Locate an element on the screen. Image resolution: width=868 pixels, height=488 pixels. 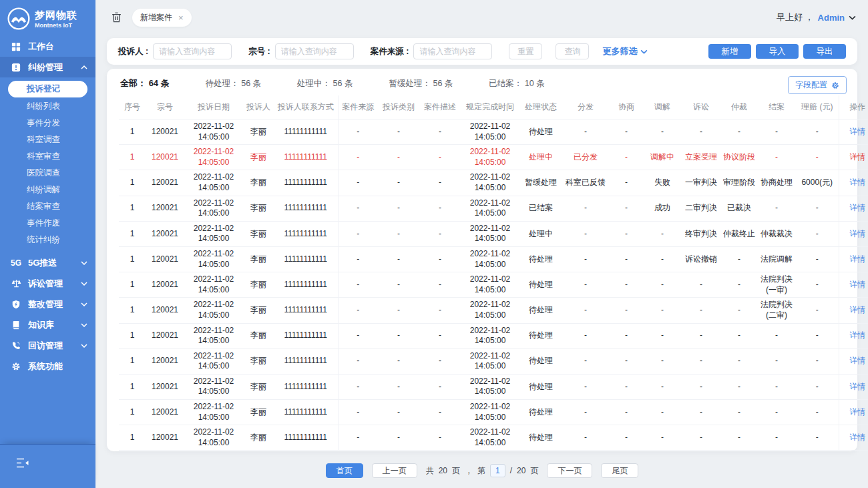
cell-deadline: 2022-11-02 14:05:00 is located at coordinates (490, 336).